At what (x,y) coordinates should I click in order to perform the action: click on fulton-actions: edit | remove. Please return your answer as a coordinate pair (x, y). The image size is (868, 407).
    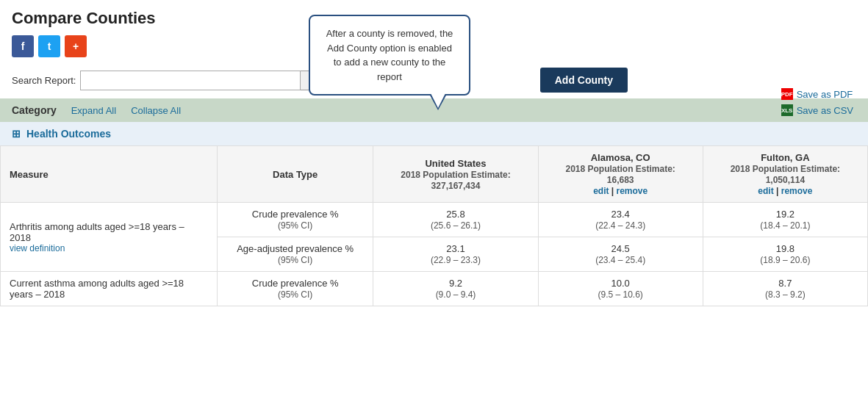
    Looking at the image, I should click on (785, 191).